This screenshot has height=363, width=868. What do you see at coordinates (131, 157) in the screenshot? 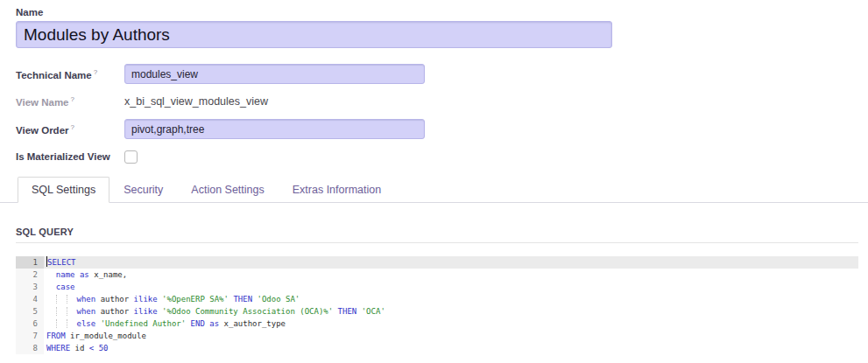
I see `is-materialized-view-checkbox` at bounding box center [131, 157].